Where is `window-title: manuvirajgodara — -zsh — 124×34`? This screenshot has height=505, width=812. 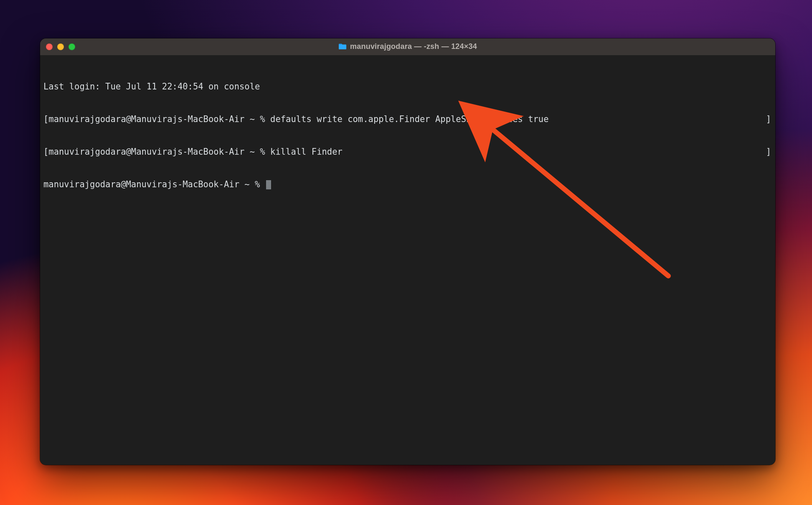 window-title: manuvirajgodara — -zsh — 124×34 is located at coordinates (414, 47).